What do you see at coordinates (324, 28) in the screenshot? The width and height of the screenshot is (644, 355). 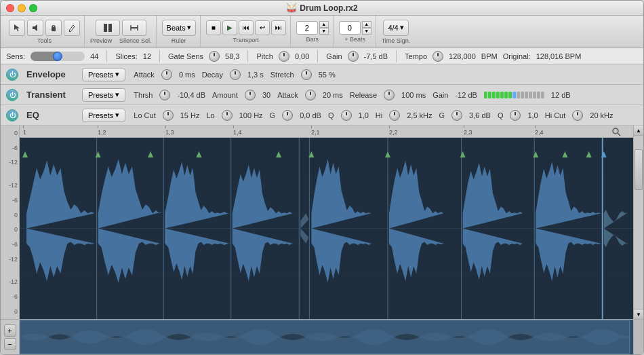 I see `bars-stepper: ▲ ▼` at bounding box center [324, 28].